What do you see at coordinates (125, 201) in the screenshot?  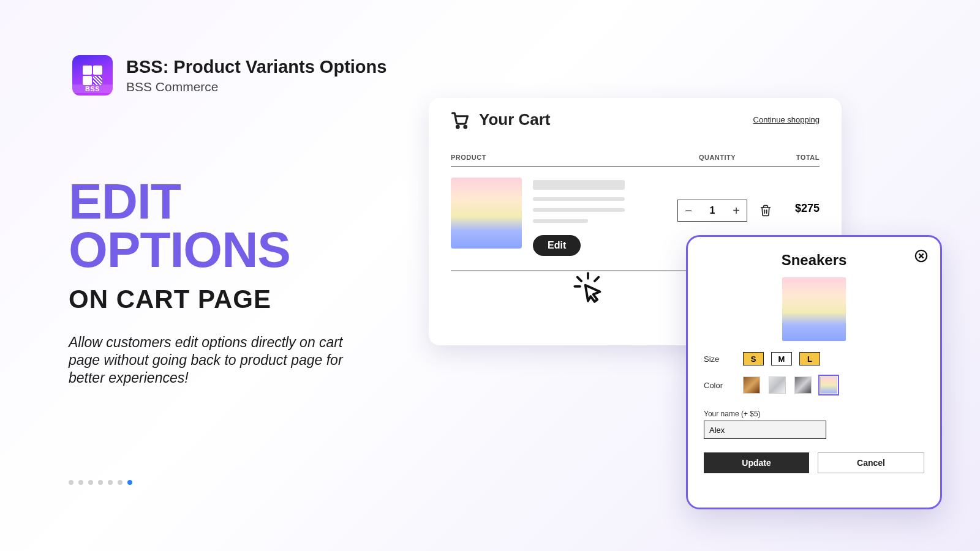 I see `hero-headline-line1: EDIT` at bounding box center [125, 201].